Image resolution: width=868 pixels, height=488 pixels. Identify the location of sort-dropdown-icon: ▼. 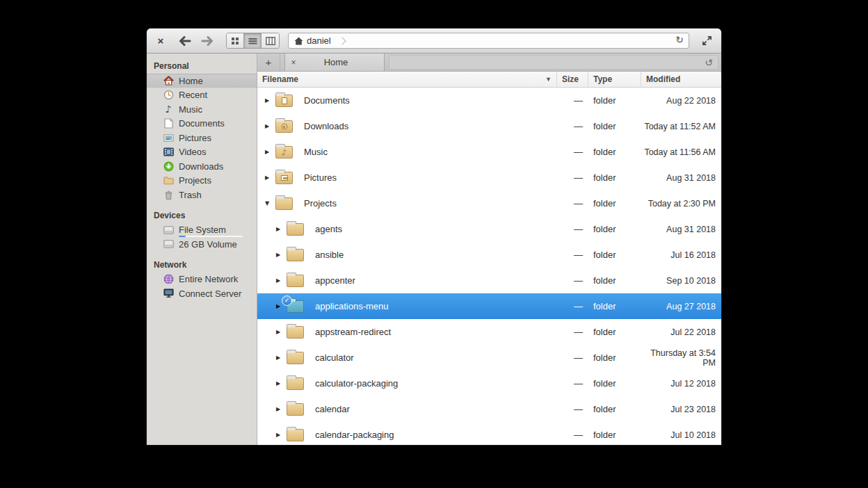
(548, 79).